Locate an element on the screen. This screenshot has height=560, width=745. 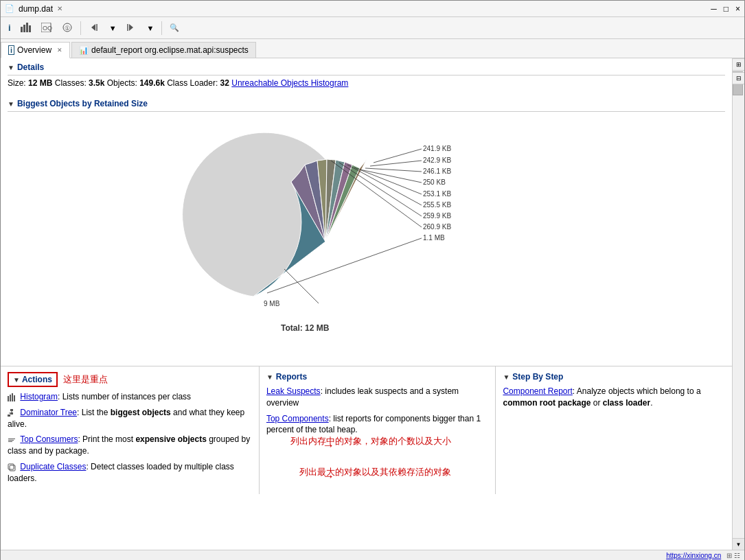
reports-arrow: ▼ is located at coordinates (270, 377).